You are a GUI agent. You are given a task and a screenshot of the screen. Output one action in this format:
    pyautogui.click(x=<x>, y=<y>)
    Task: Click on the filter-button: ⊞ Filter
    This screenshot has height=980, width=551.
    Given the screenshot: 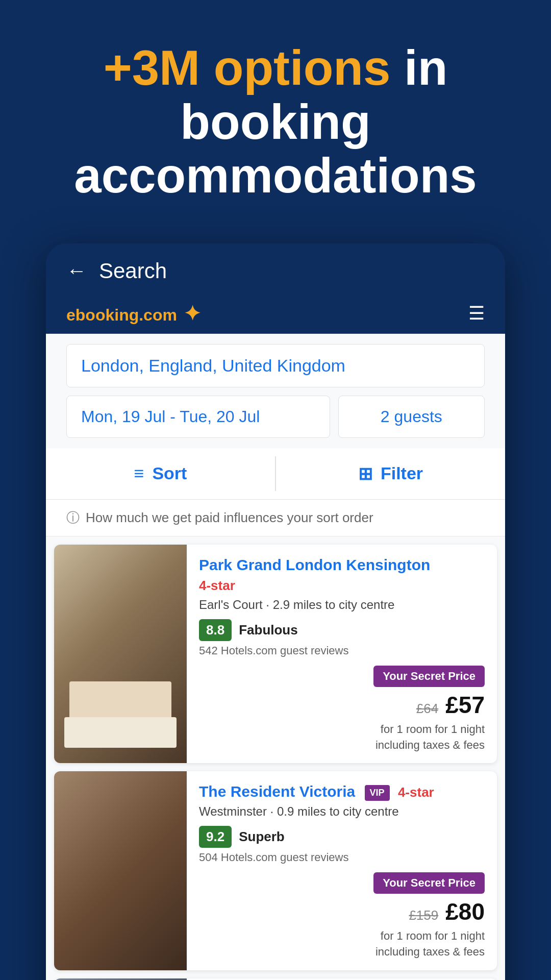 What is the action you would take?
    pyautogui.click(x=391, y=474)
    